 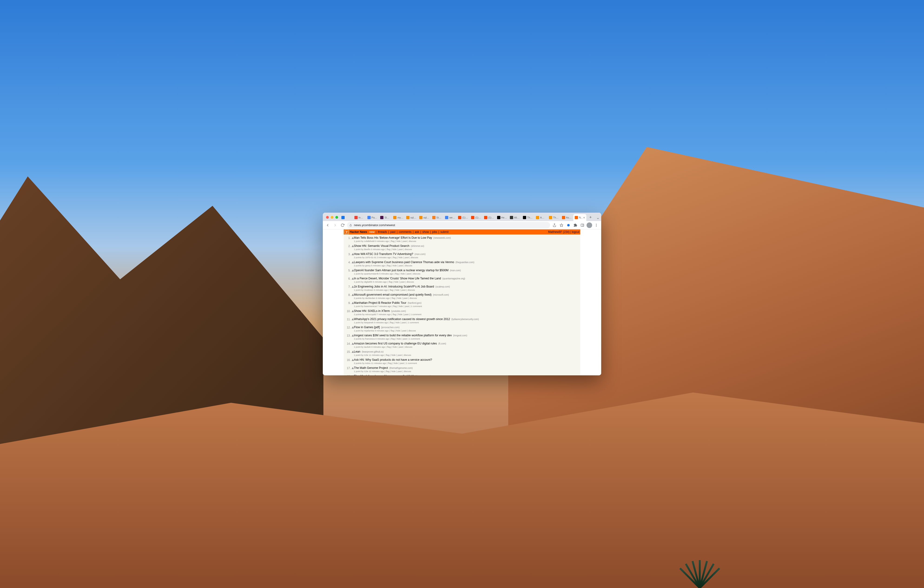 I want to click on reload-button, so click(x=343, y=225).